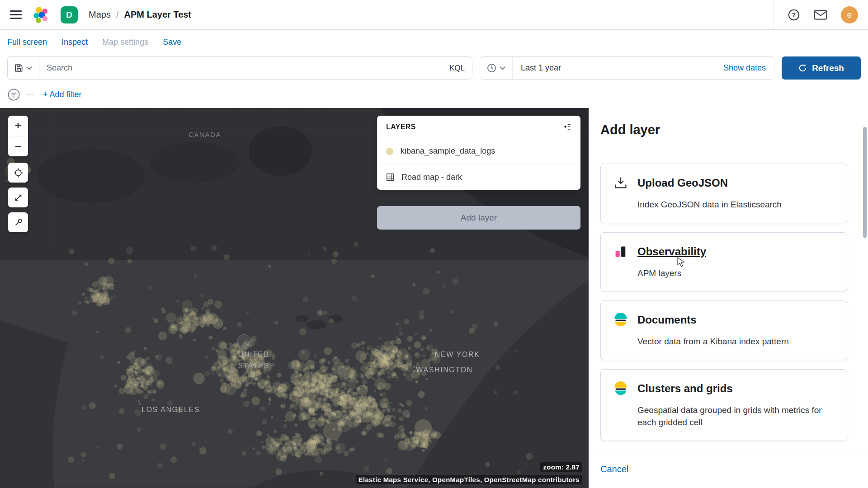 The image size is (868, 488). What do you see at coordinates (14, 95) in the screenshot?
I see `filter-set-icon` at bounding box center [14, 95].